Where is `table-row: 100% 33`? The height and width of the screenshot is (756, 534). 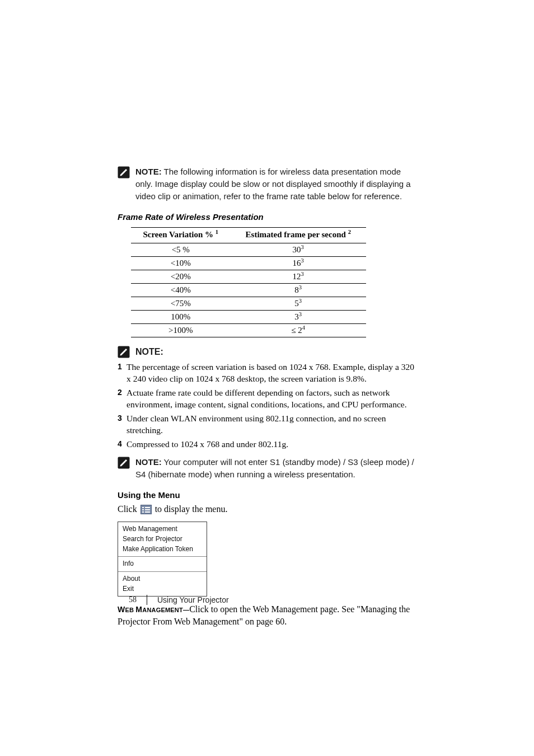 table-row: 100% 33 is located at coordinates (249, 317).